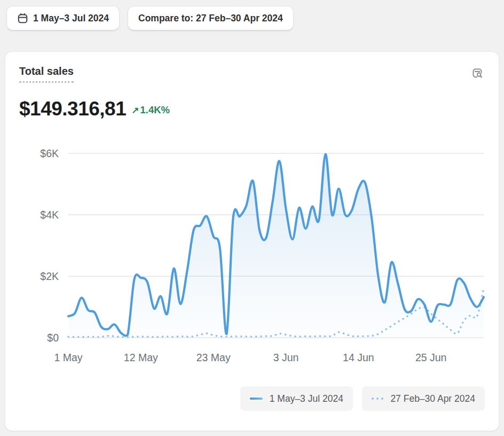 Image resolution: width=504 pixels, height=436 pixels. Describe the element at coordinates (135, 110) in the screenshot. I see `trend-up-icon: ↗` at that location.